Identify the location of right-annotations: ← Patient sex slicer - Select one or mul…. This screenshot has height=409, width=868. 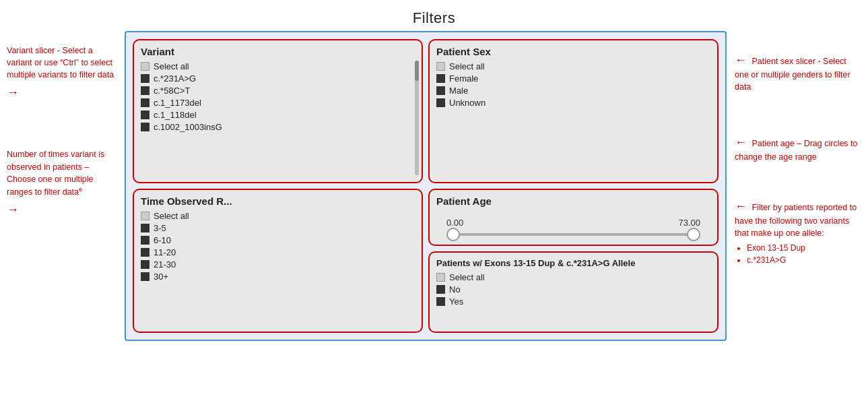
(794, 148).